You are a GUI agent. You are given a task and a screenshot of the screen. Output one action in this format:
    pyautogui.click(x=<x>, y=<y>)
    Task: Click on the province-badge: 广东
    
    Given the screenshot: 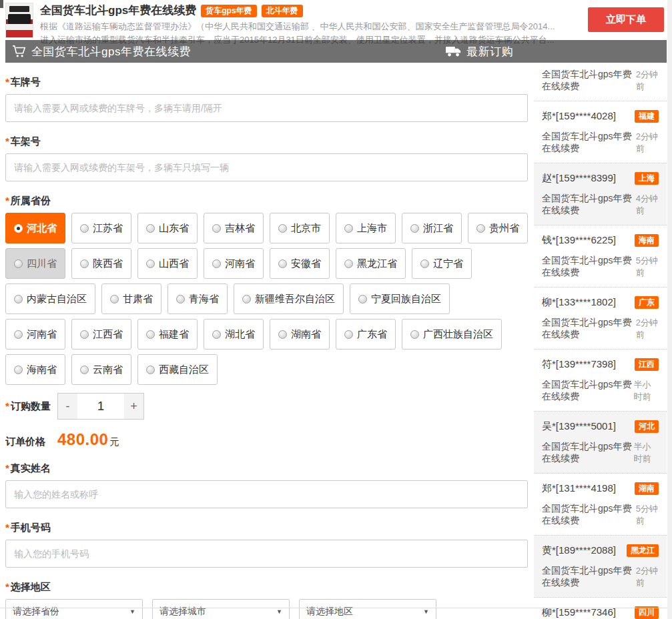 What is the action you would take?
    pyautogui.click(x=647, y=303)
    